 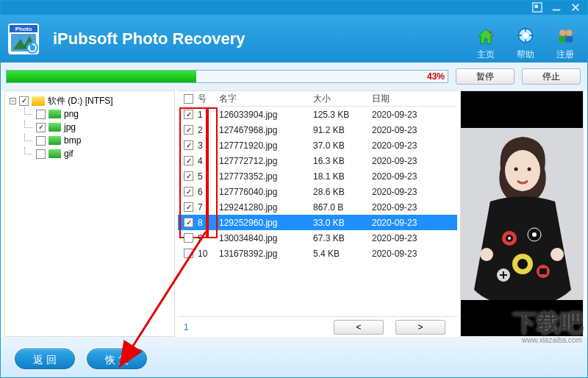 What do you see at coordinates (198, 99) in the screenshot?
I see `header-num: 号` at bounding box center [198, 99].